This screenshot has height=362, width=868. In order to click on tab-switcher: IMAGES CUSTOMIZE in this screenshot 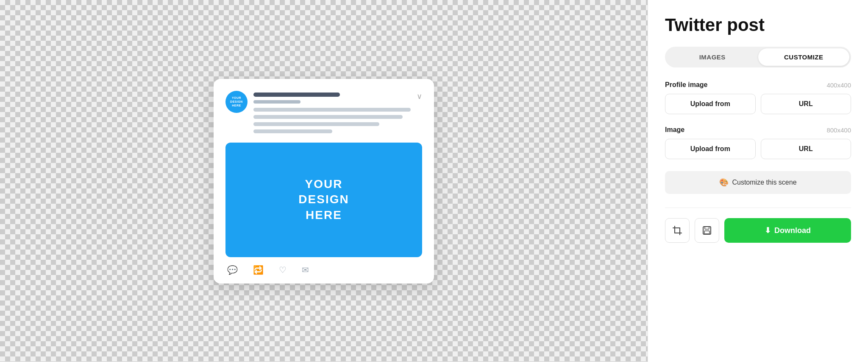, I will do `click(758, 57)`.